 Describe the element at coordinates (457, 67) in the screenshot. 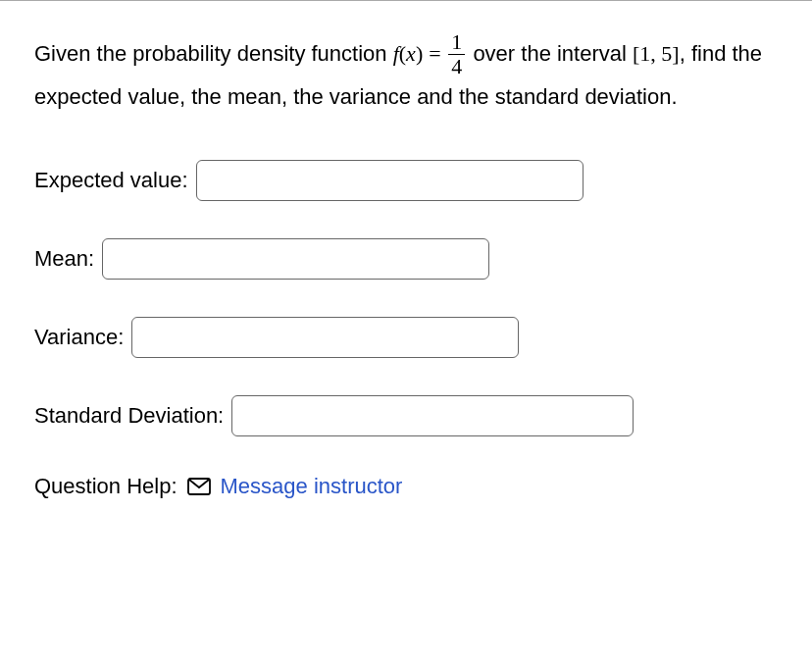

I see `fraction-denominator: 4` at that location.